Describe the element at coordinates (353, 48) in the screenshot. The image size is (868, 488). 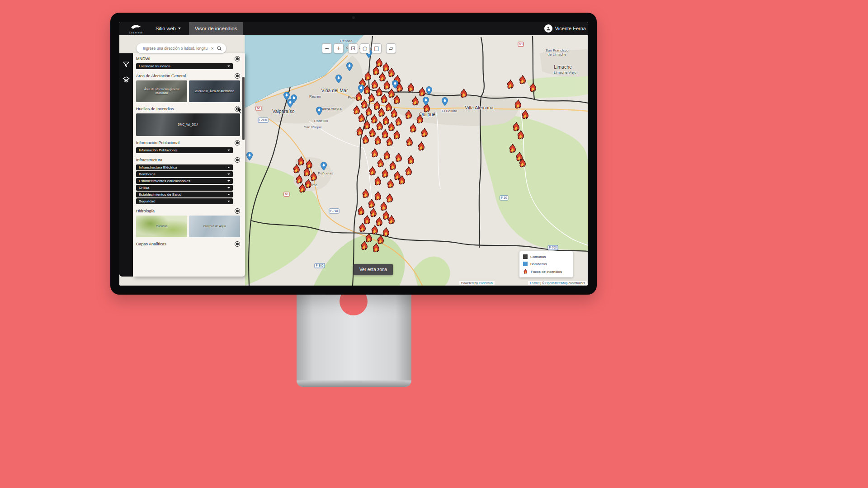
I see `extent-tool-button: ⊡` at that location.